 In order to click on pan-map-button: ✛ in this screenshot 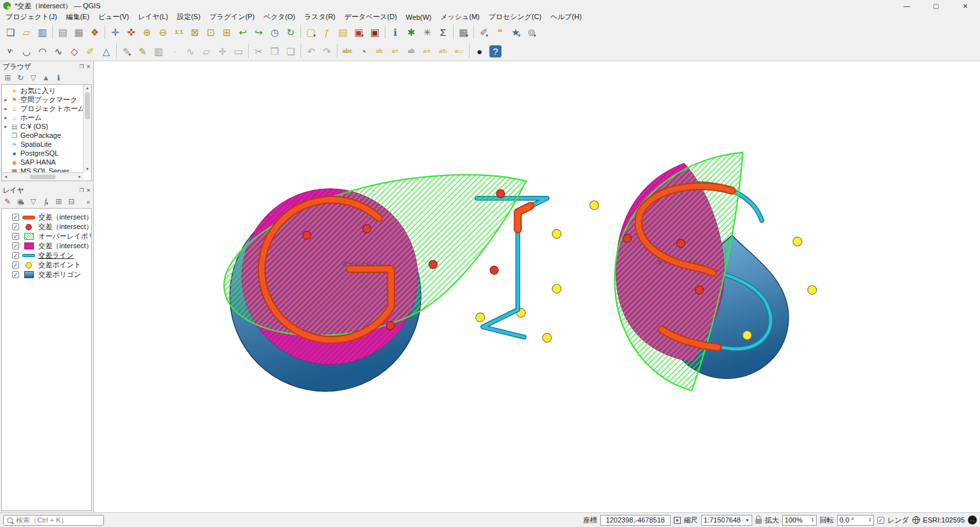, I will do `click(115, 32)`.